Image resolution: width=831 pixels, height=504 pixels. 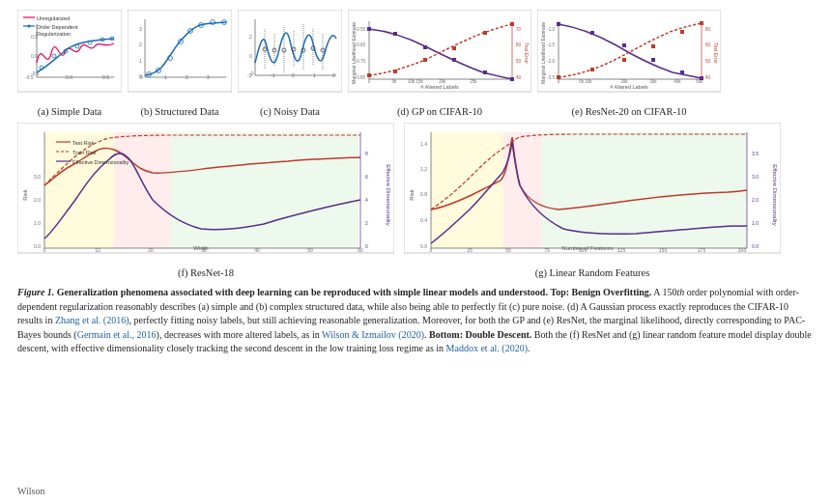 I want to click on svg-text: 100, so click(x=584, y=250).